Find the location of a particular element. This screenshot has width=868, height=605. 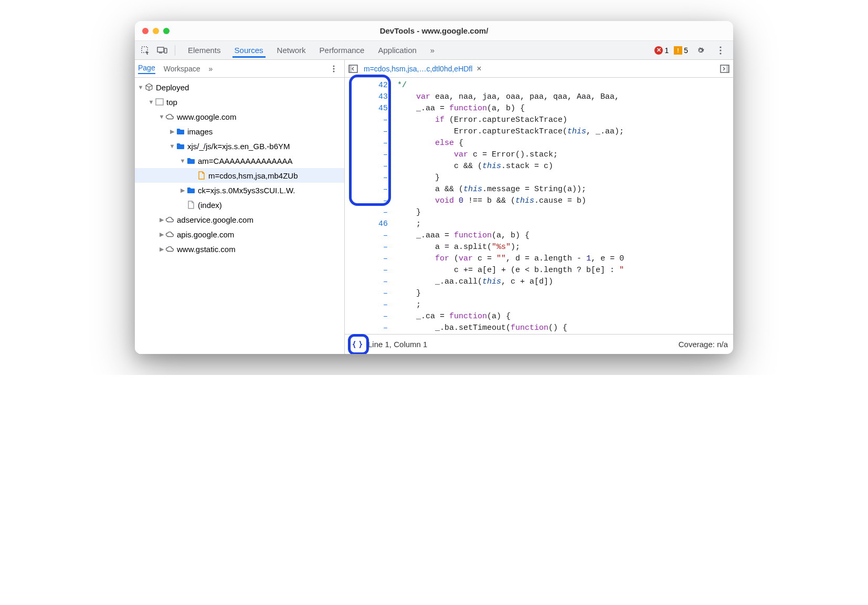

file-icon is located at coordinates (191, 205).